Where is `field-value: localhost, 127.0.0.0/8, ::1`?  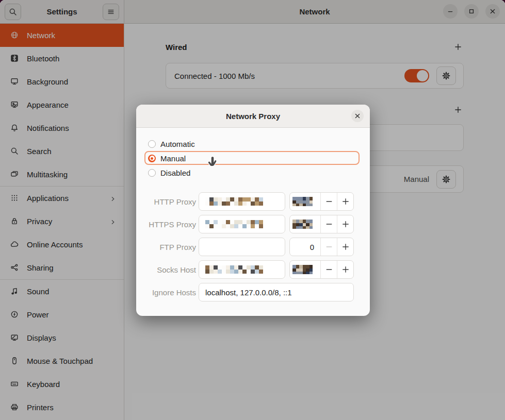 field-value: localhost, 127.0.0.0/8, ::1 is located at coordinates (249, 293).